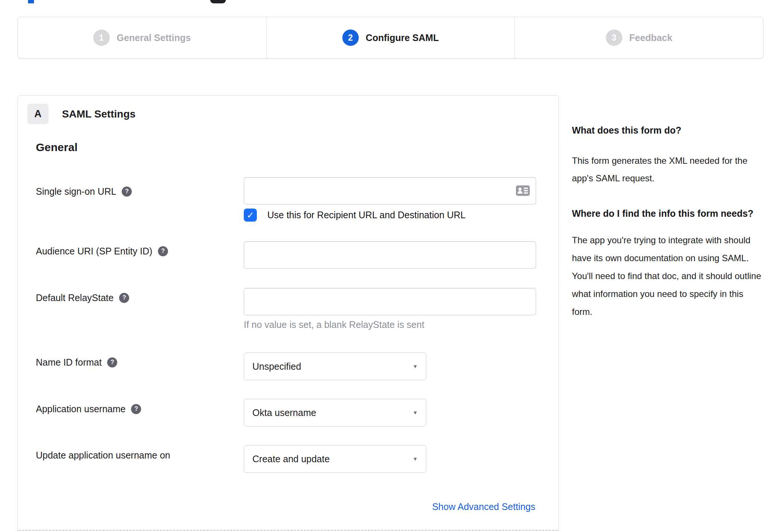 The image size is (781, 532). Describe the element at coordinates (390, 255) in the screenshot. I see `audience-uri-input` at that location.